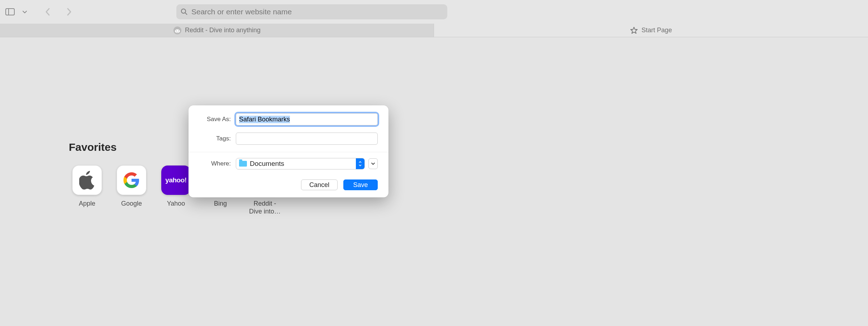 Image resolution: width=868 pixels, height=326 pixels. I want to click on expand-save-panel-button, so click(373, 164).